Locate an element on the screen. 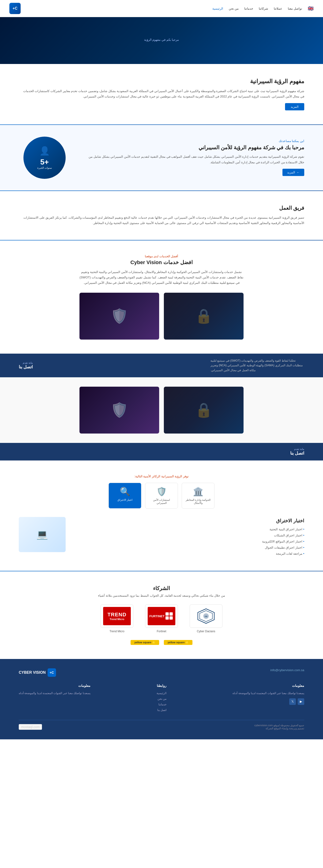 The width and height of the screenshot is (323, 868). yellow-badge-2: ⭐ yellow square is located at coordinates (145, 642).